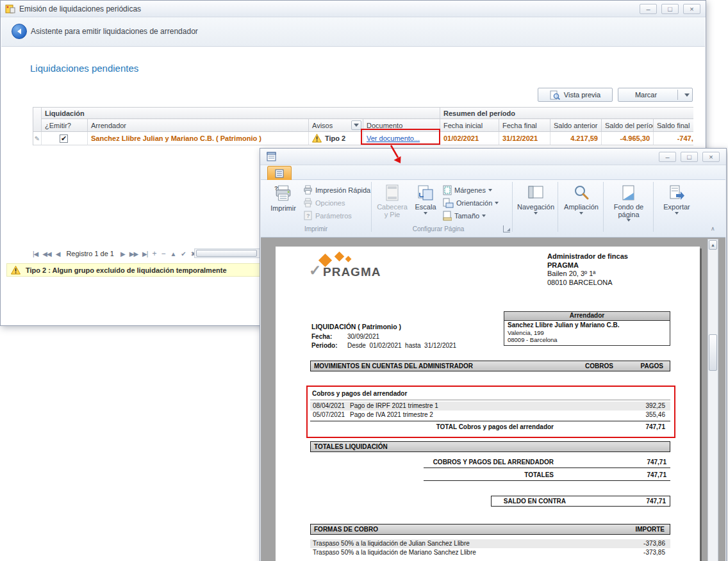 The height and width of the screenshot is (561, 728). I want to click on column-header-saldo-final: Saldo final, so click(674, 126).